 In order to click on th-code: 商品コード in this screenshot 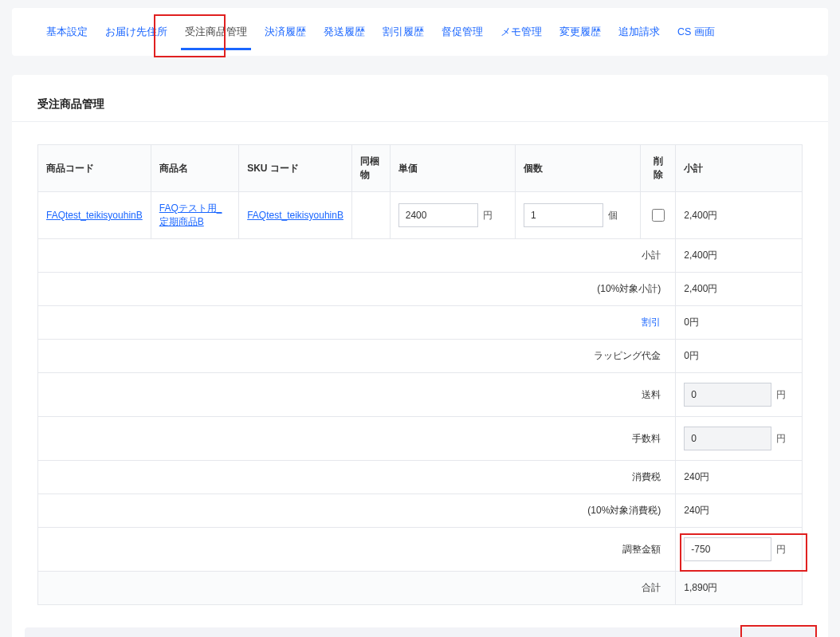, I will do `click(95, 169)`.